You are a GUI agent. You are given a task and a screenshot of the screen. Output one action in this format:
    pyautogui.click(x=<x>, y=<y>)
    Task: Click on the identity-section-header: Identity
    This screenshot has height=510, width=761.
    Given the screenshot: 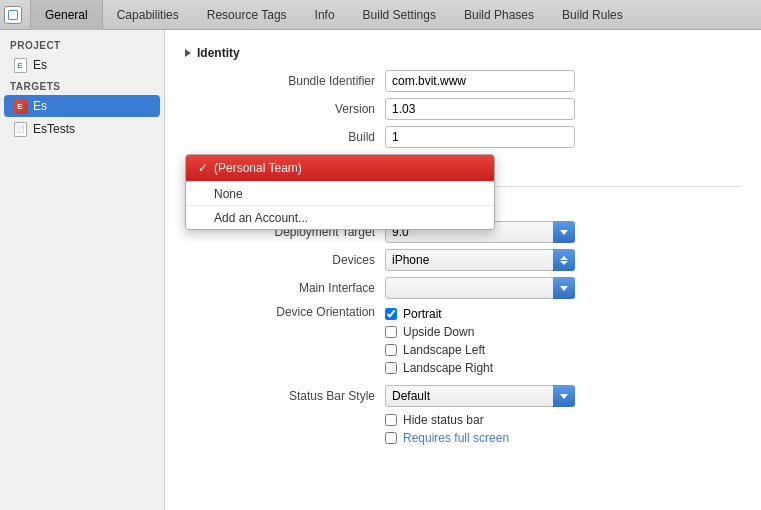 What is the action you would take?
    pyautogui.click(x=463, y=53)
    